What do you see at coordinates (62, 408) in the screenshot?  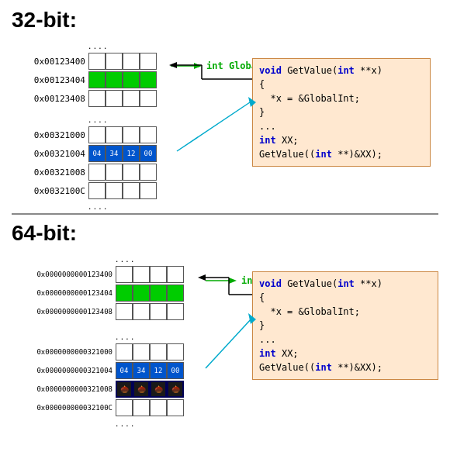 I see `addr-64-p3: 0x000000000032100C` at bounding box center [62, 408].